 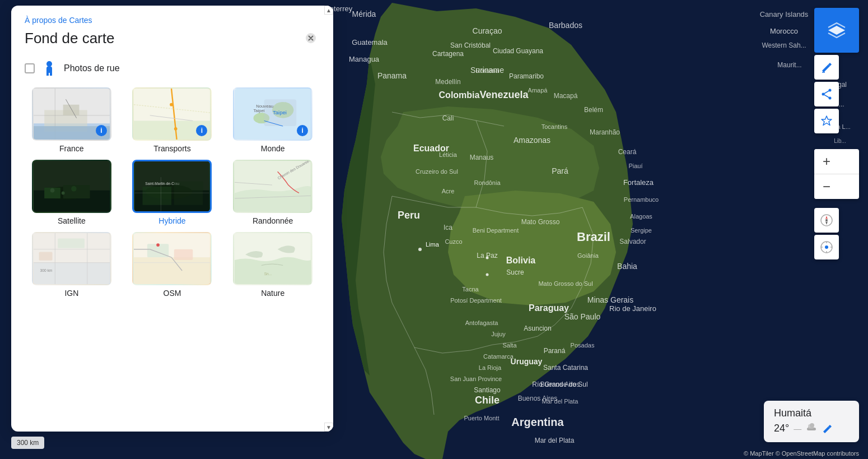 What do you see at coordinates (28, 443) in the screenshot?
I see `scale-bar: 300 km` at bounding box center [28, 443].